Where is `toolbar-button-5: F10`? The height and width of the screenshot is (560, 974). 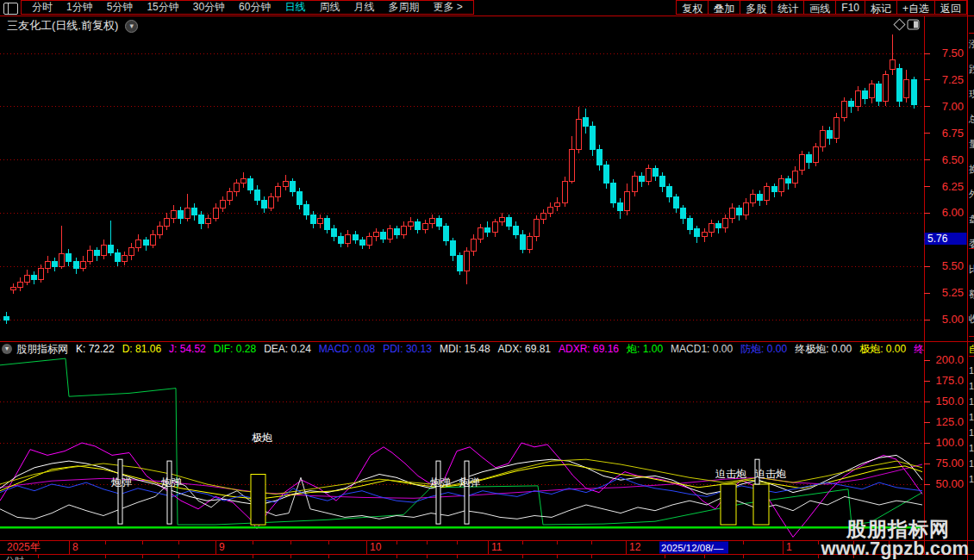
toolbar-button-5: F10 is located at coordinates (850, 7).